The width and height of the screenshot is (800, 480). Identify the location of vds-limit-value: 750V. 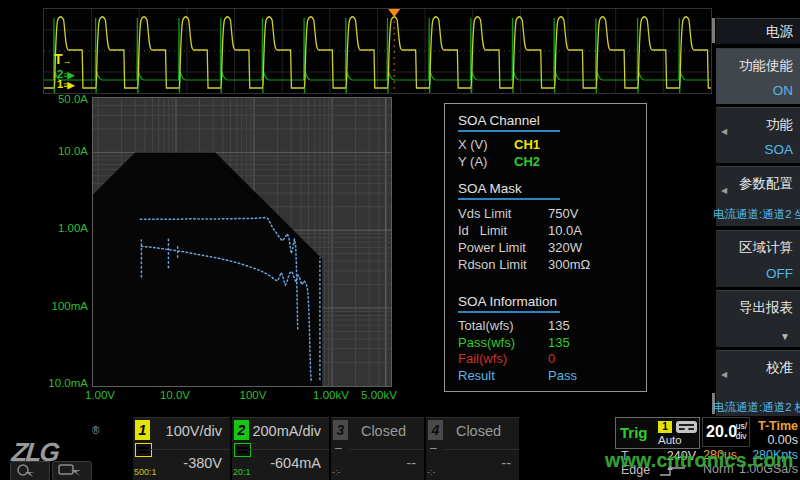
(563, 214).